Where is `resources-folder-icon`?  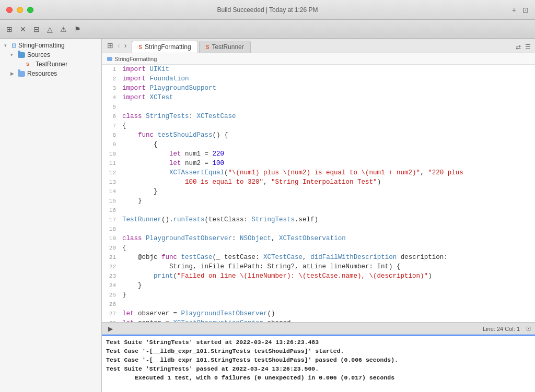
resources-folder-icon is located at coordinates (21, 74).